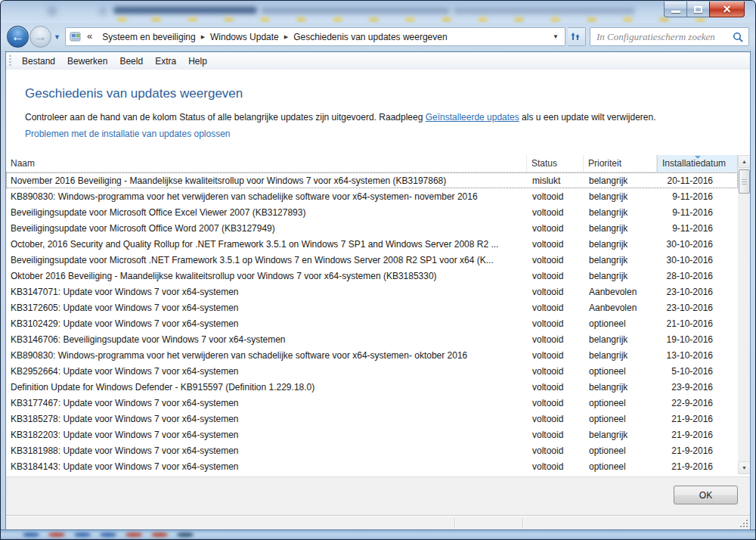  I want to click on table-row: KB3185278: Update voor Windows 7 voor x6…, so click(372, 419).